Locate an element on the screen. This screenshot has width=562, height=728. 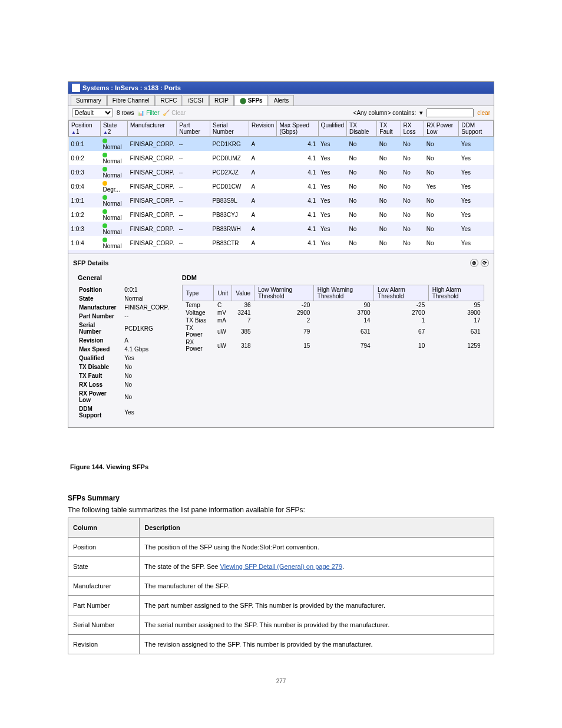
window-title: Systems : InServs : s183 : Ports is located at coordinates (132, 88).